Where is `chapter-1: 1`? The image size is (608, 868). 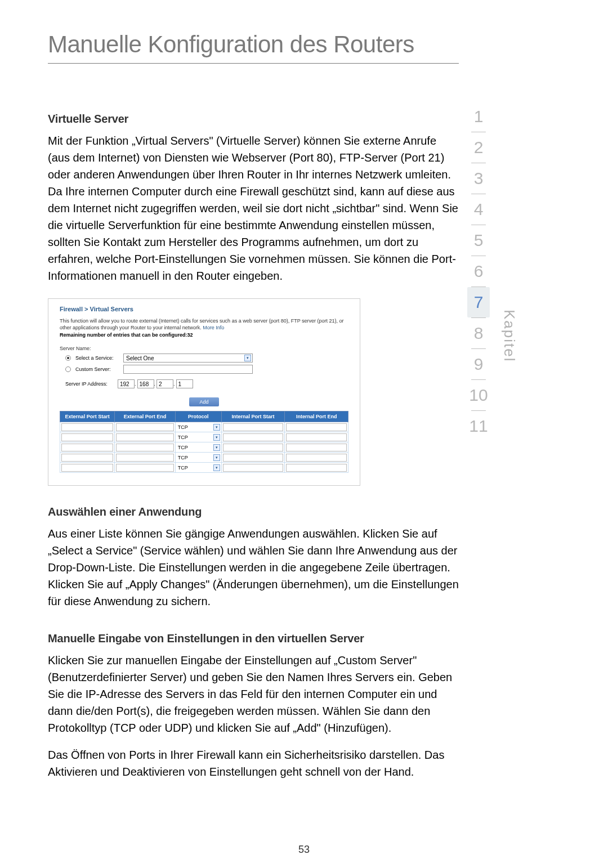
chapter-1: 1 is located at coordinates (479, 117).